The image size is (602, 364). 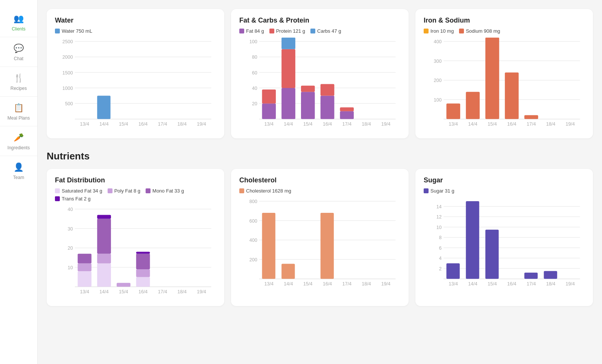 I want to click on sidebar-icon-0: 👥, so click(x=19, y=19).